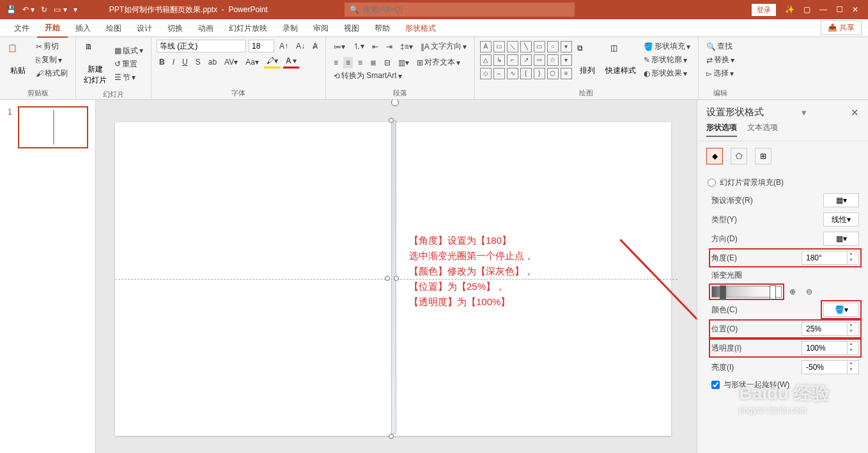  I want to click on resize-handle-w, so click(387, 278).